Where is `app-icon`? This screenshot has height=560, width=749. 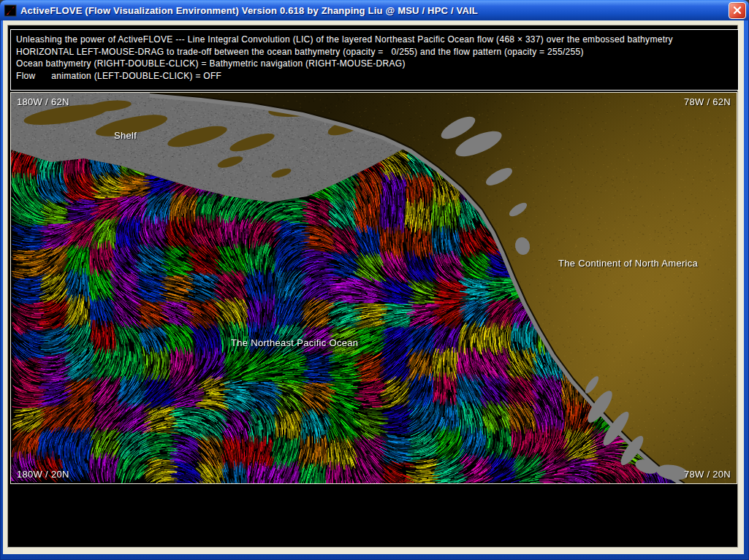 app-icon is located at coordinates (10, 10).